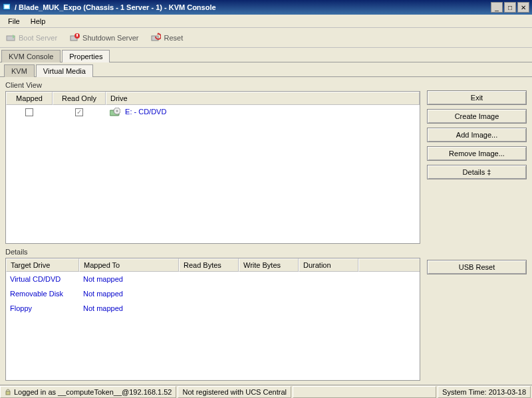 This screenshot has height=398, width=532. Describe the element at coordinates (110, 38) in the screenshot. I see `shutdown-server-label: Shutdown Server` at that location.